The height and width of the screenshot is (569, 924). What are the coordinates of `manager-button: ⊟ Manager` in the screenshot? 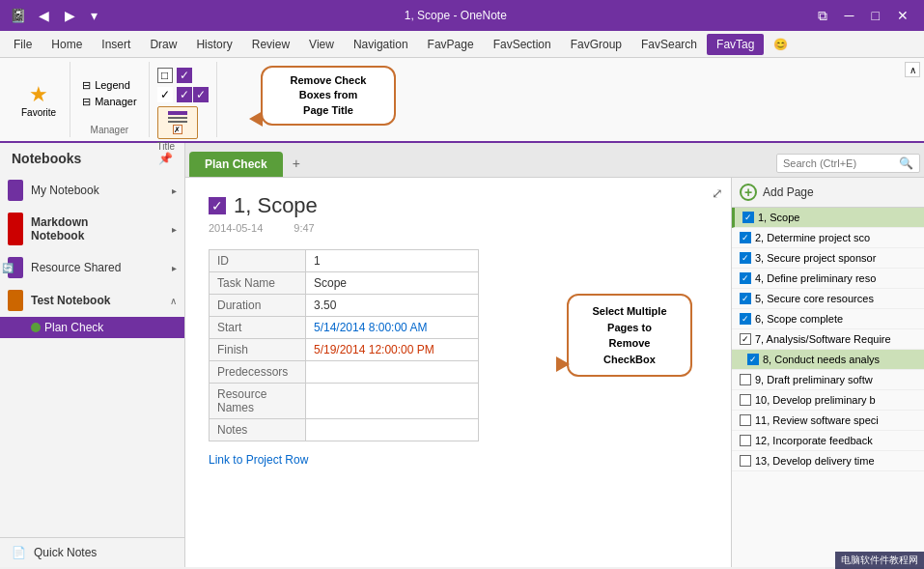 It's located at (109, 102).